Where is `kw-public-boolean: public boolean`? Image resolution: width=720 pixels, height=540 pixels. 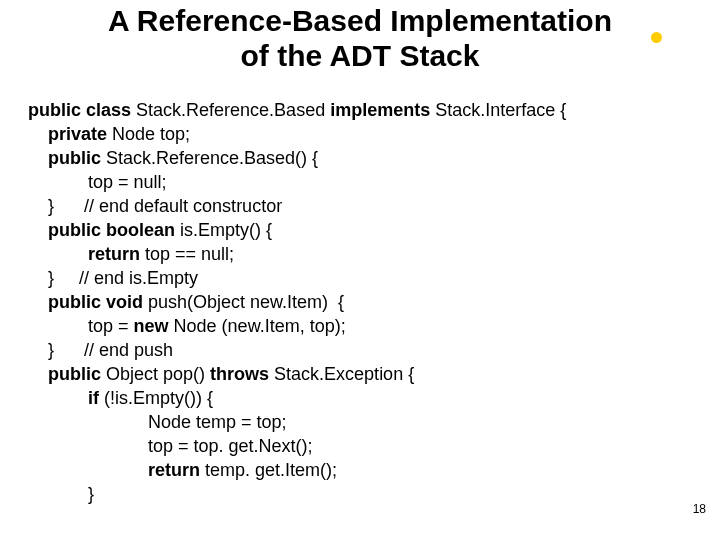
kw-public-boolean: public boolean is located at coordinates (104, 230).